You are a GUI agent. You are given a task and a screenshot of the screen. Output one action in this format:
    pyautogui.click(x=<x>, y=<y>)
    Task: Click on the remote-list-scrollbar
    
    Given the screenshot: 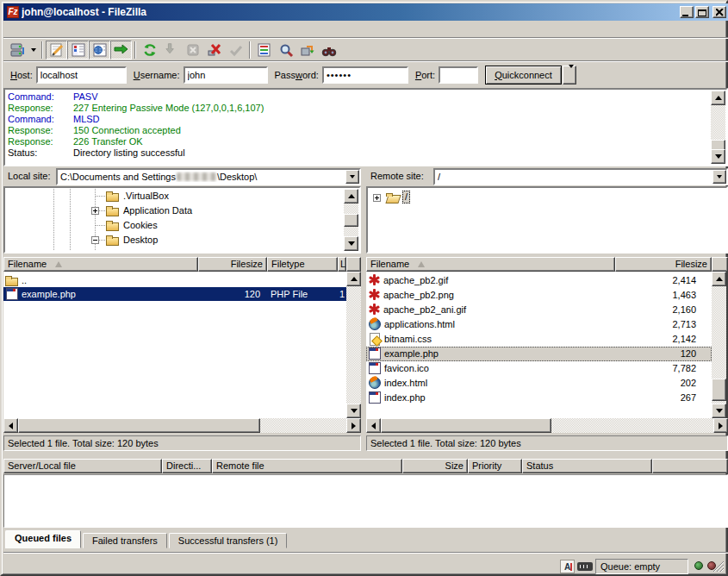 What is the action you would take?
    pyautogui.click(x=719, y=345)
    